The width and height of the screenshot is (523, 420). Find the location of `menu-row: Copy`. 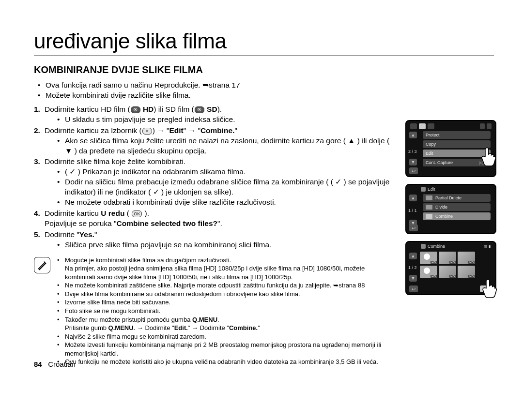

menu-row: Copy is located at coordinates (431, 144).